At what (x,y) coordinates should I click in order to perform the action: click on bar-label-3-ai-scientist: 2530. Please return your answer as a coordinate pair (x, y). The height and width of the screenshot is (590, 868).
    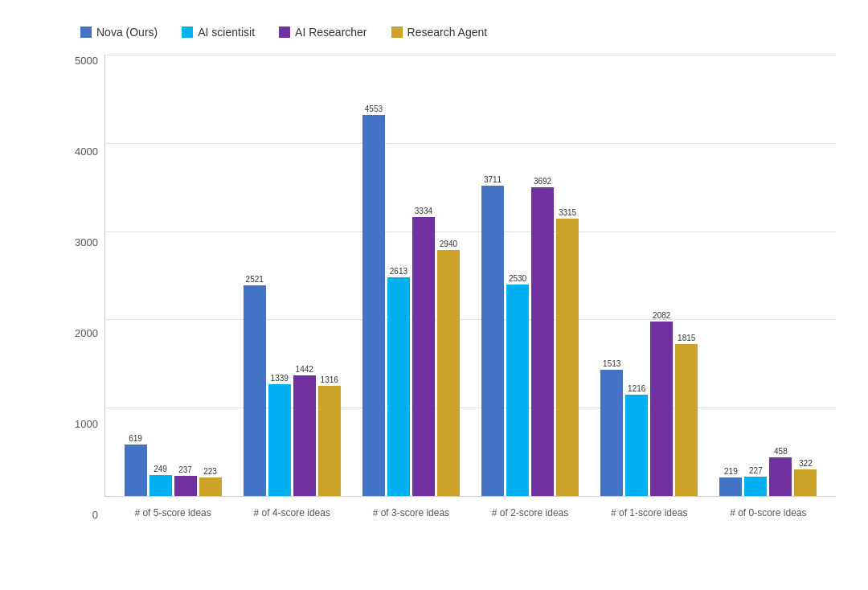
    Looking at the image, I should click on (518, 278).